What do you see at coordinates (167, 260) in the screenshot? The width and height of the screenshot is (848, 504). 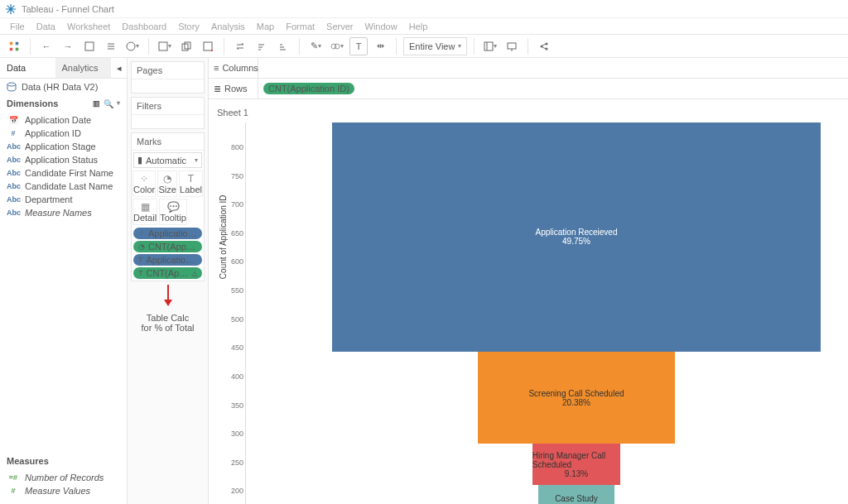 I see `pill-label-appstage: TApplication St..` at bounding box center [167, 260].